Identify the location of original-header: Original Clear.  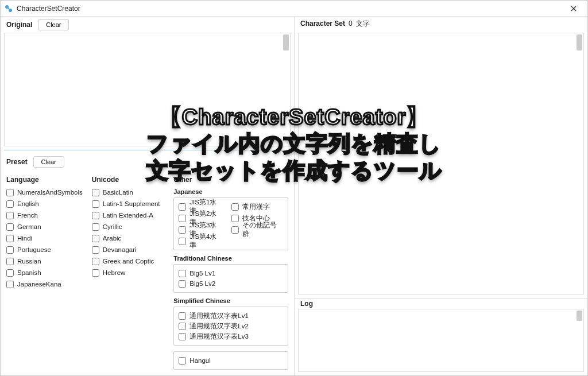
(147, 25).